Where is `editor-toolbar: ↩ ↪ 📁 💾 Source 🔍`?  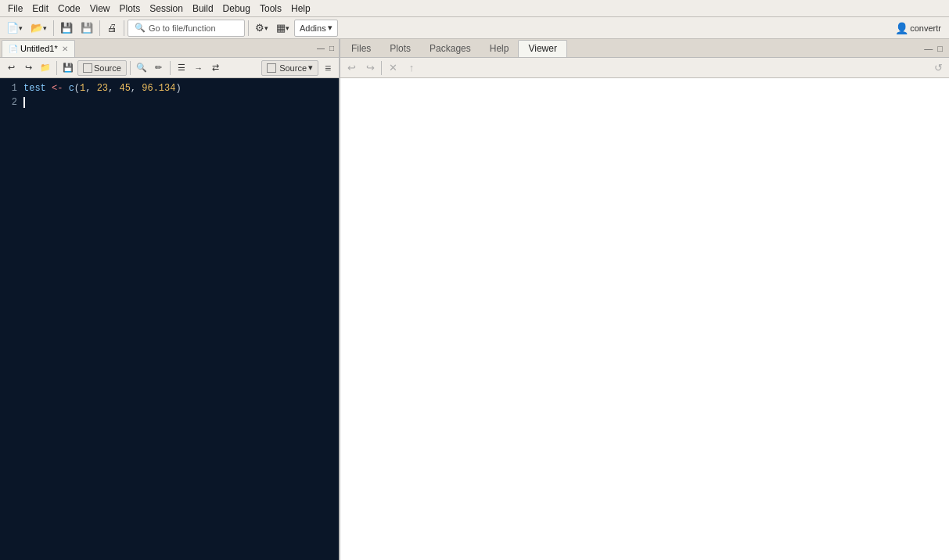 editor-toolbar: ↩ ↪ 📁 💾 Source 🔍 is located at coordinates (169, 68).